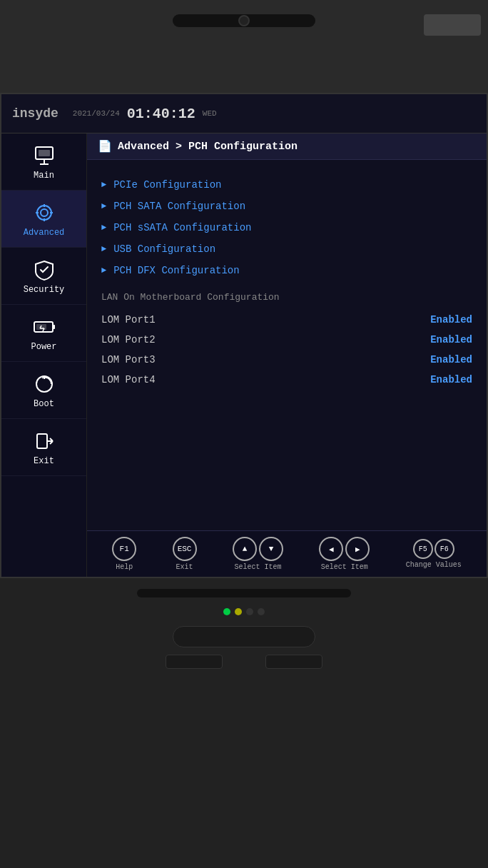  Describe the element at coordinates (44, 347) in the screenshot. I see `sidebar-item-power-label: Power` at that location.